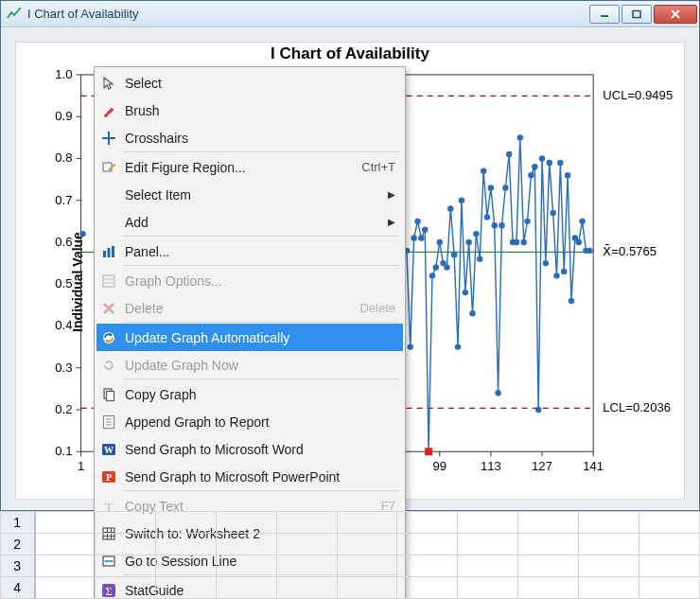 This screenshot has width=700, height=599. What do you see at coordinates (637, 407) in the screenshot?
I see `svg-text: LCL=0.2036` at bounding box center [637, 407].